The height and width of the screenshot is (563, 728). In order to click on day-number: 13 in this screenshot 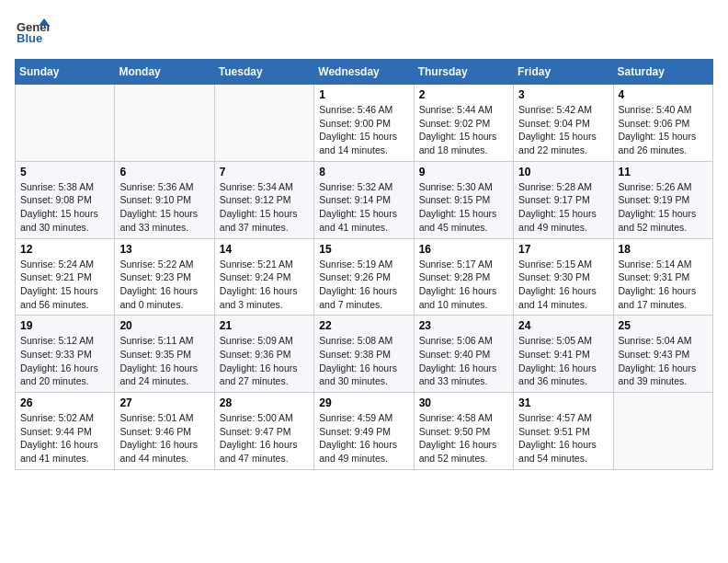, I will do `click(164, 249)`.